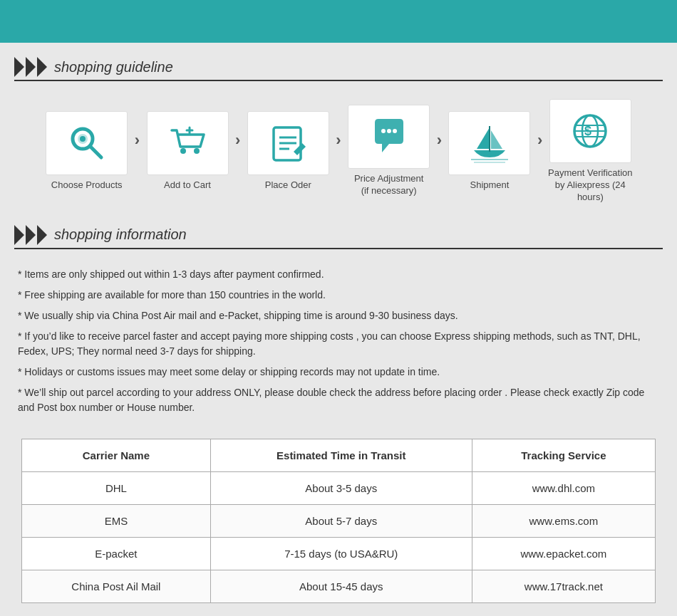 This screenshot has width=677, height=616. What do you see at coordinates (338, 316) in the screenshot?
I see `info-item-2: * We usually ship via China Post Air mai…` at bounding box center [338, 316].